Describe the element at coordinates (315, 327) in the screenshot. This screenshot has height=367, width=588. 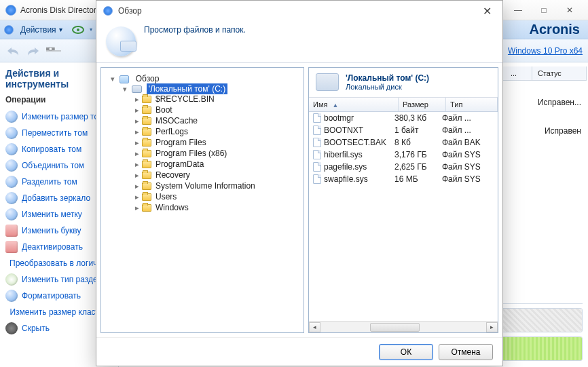
I see `scroll-left-button: ◂` at that location.